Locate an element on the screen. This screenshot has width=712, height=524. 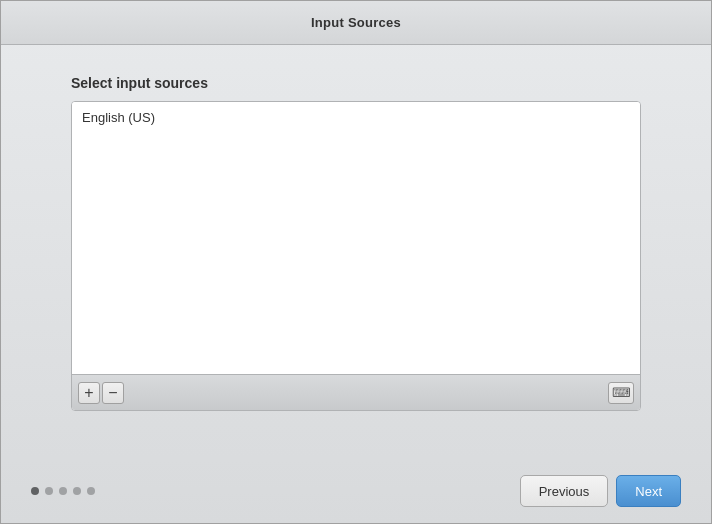
toolbar-left: + − is located at coordinates (101, 393).